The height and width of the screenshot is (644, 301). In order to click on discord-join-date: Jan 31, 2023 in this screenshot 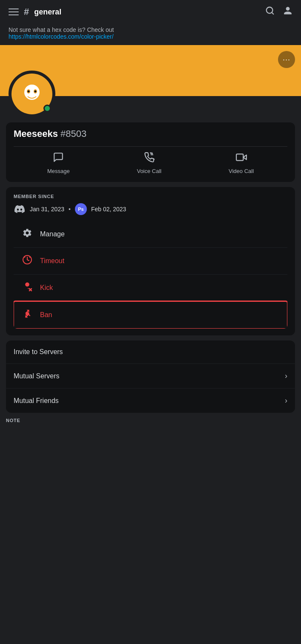, I will do `click(47, 209)`.